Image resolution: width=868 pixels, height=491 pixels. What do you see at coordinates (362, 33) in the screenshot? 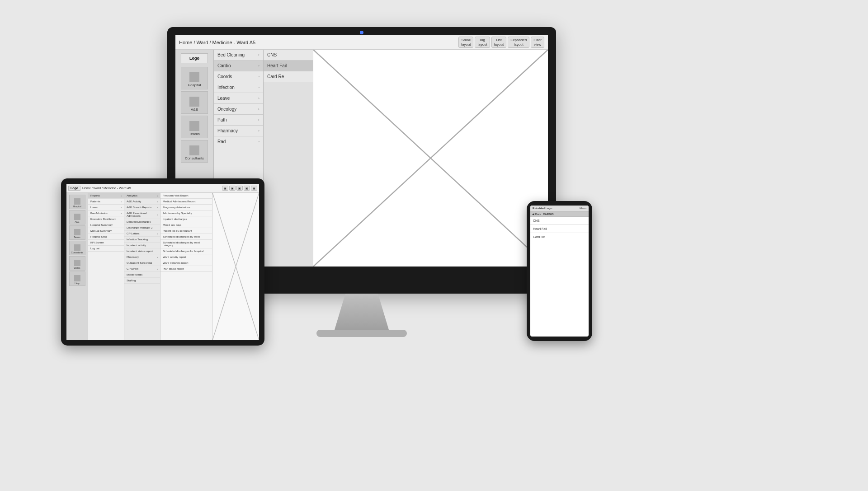
I see `imac-camera` at bounding box center [362, 33].